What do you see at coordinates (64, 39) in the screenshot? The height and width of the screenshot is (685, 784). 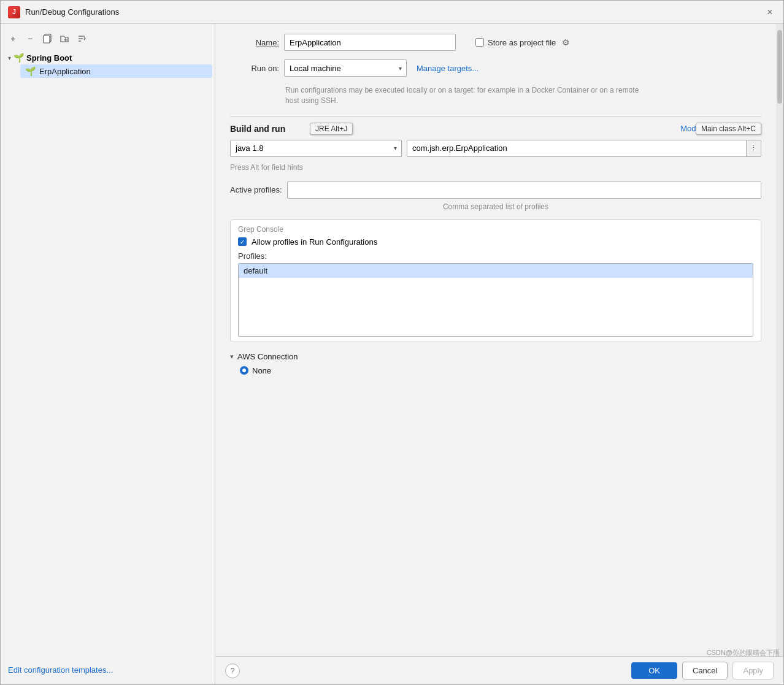 I see `folder-icon` at bounding box center [64, 39].